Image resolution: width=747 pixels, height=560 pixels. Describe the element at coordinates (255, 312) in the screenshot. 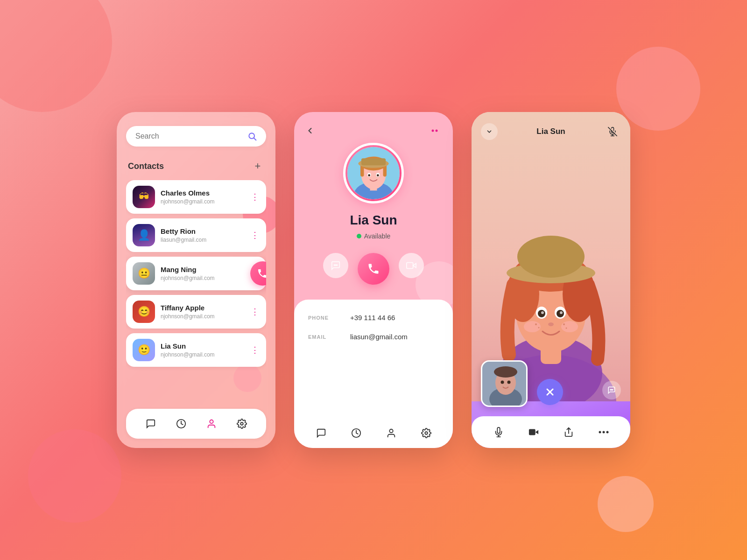

I see `contact-dots-tiffany: ⋮` at that location.